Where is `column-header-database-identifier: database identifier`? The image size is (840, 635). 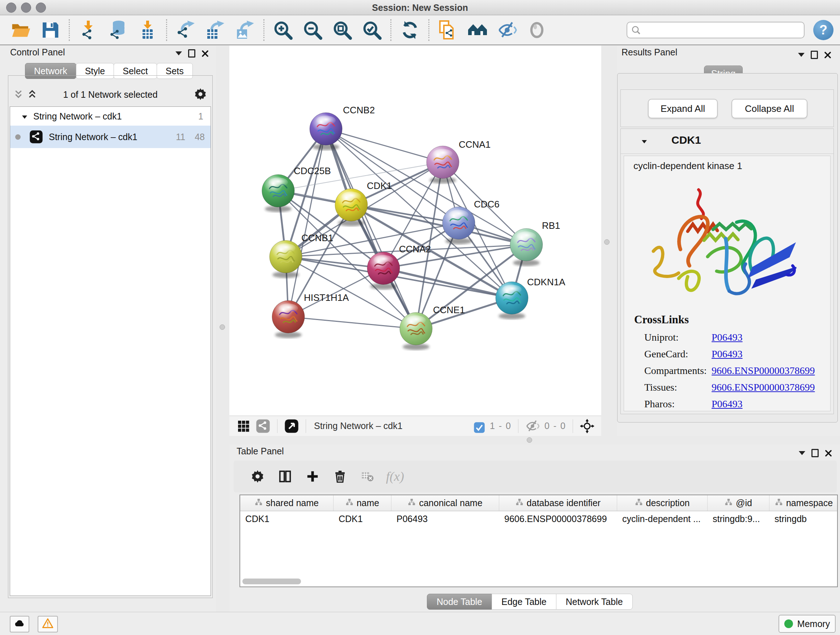
column-header-database-identifier: database identifier is located at coordinates (558, 503).